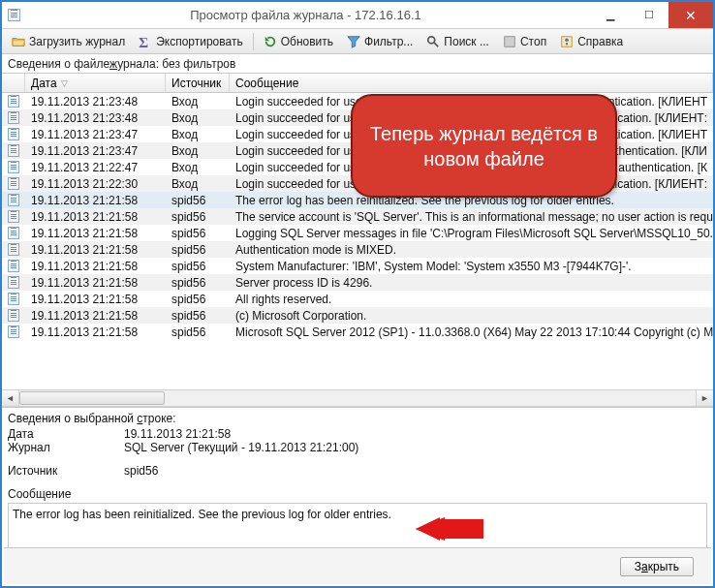 This screenshot has height=588, width=715. What do you see at coordinates (358, 331) in the screenshot?
I see `table-row: 19.11.2013 21:21:58spid56Microsoft SQL S…` at bounding box center [358, 331].